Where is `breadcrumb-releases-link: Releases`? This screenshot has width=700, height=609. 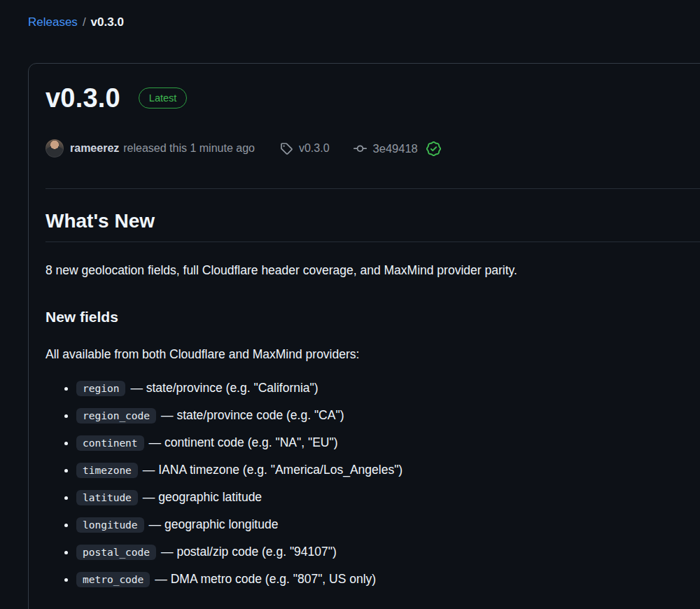 breadcrumb-releases-link: Releases is located at coordinates (53, 22).